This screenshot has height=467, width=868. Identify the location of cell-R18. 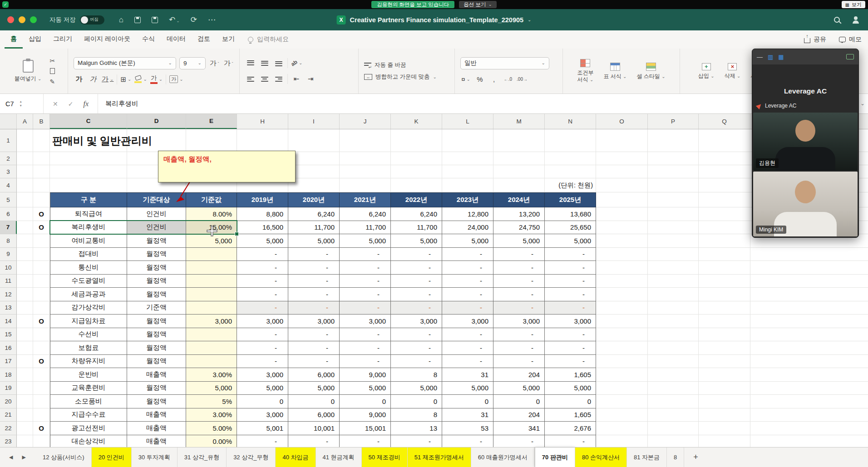
(809, 375).